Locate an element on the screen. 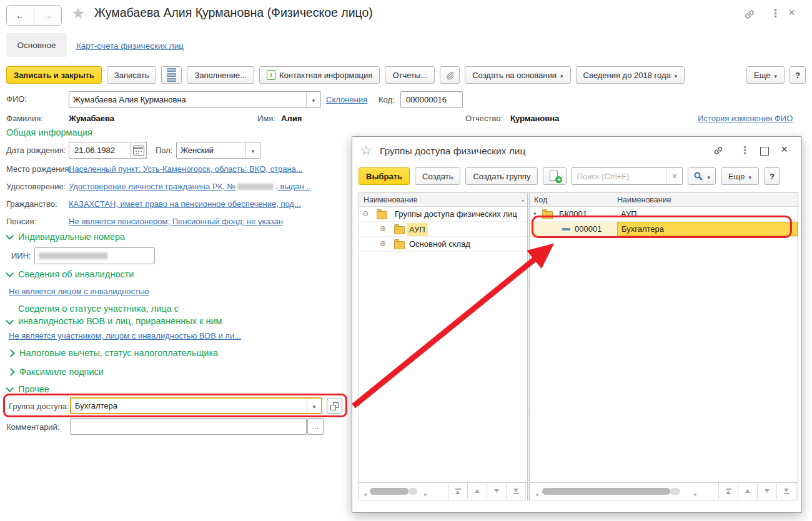 The width and height of the screenshot is (812, 521). section-individual-numbers: Индивидуальные номера is located at coordinates (66, 237).